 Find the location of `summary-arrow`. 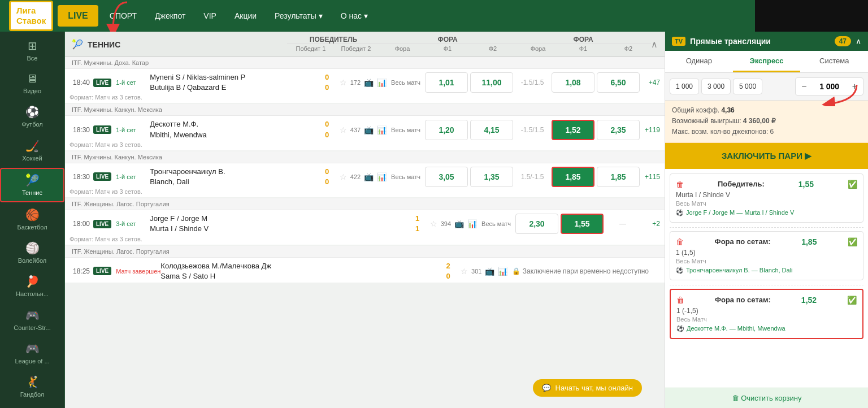

summary-arrow is located at coordinates (840, 95).